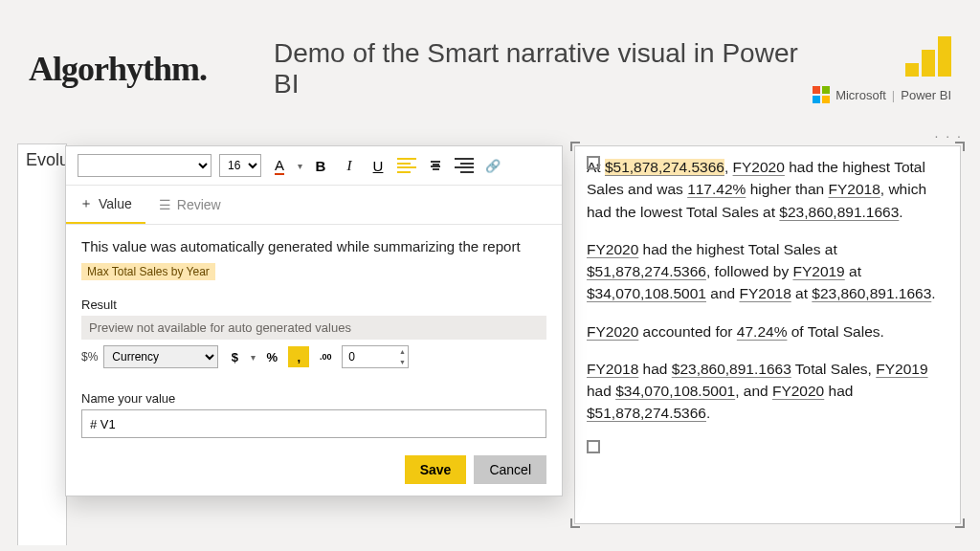 Image resolution: width=980 pixels, height=551 pixels. I want to click on narrative-paragraph-2: FY2020 had the highest Total Sales at $5…, so click(768, 272).